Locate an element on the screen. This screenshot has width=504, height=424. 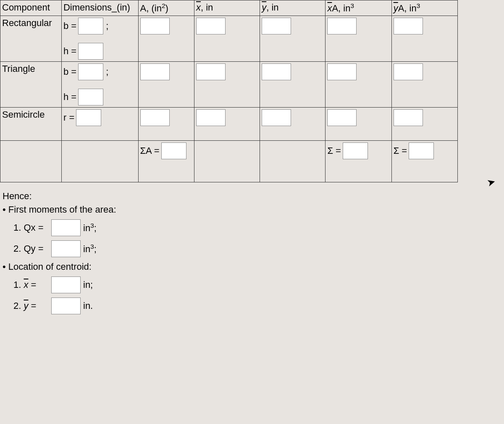
tri-yA-cell is located at coordinates (424, 85).